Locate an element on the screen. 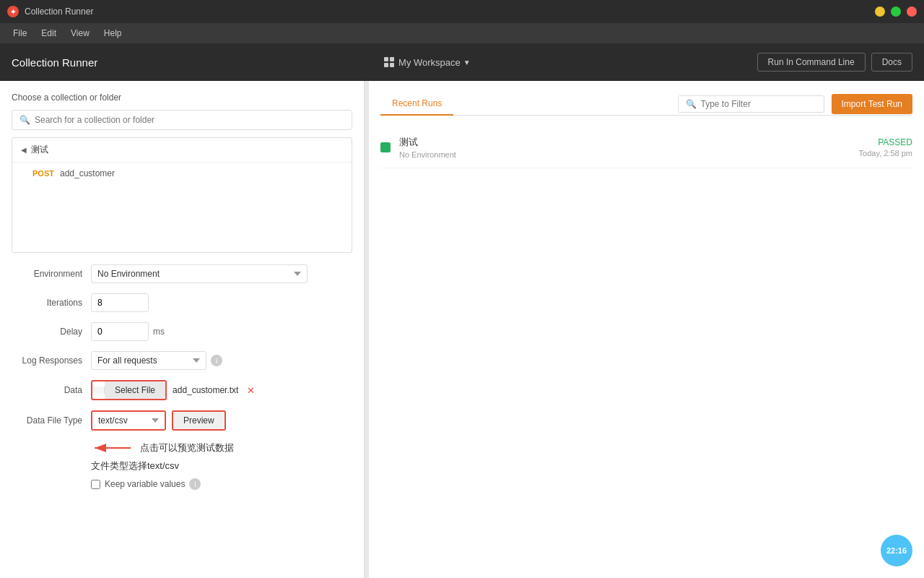  run-status-indicator is located at coordinates (385, 147).